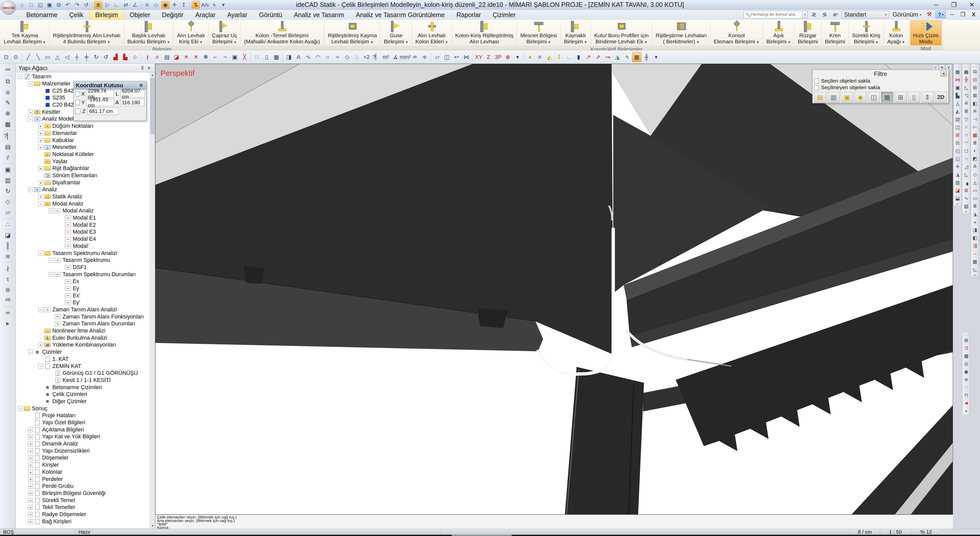 The height and width of the screenshot is (536, 980). What do you see at coordinates (83, 387) in the screenshot?
I see `tree-item-betonarme-çizimleri: ≣Betonarme Çizimleri` at bounding box center [83, 387].